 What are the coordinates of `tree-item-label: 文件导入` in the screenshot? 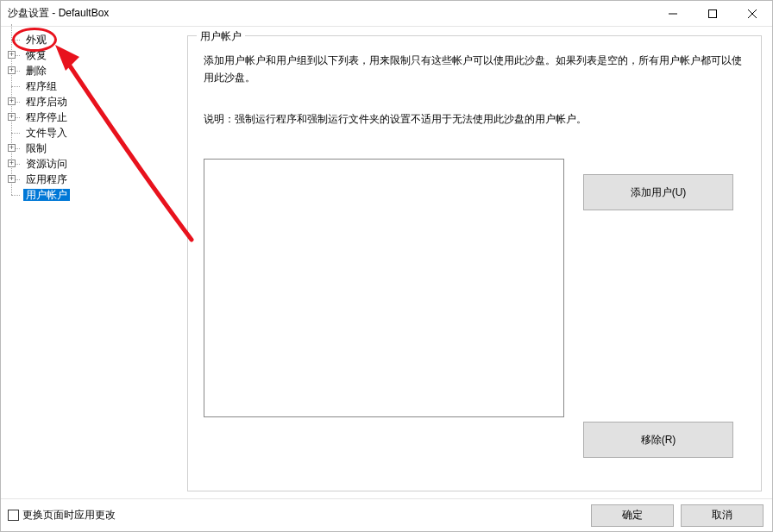 It's located at (47, 133).